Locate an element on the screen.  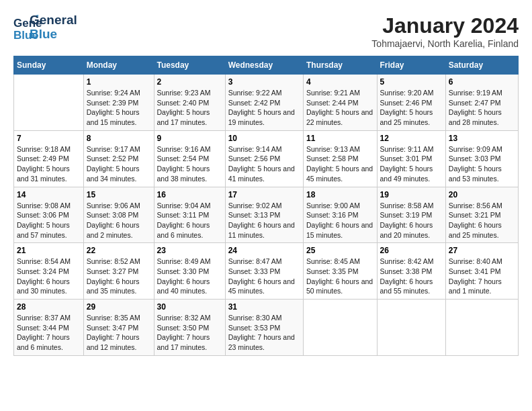
day-info: Sunrise: 8:35 AMSunset: 3:47 PMDaylight:… is located at coordinates (114, 332).